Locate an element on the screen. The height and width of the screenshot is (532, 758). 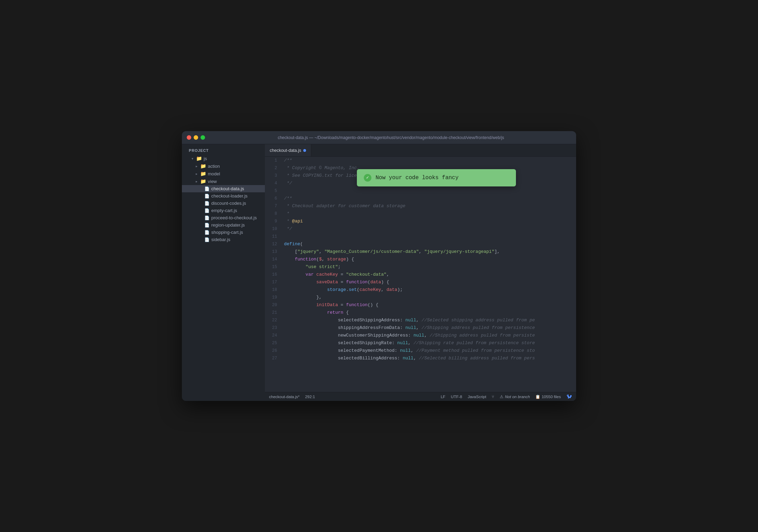
code-content: * Checkout adapter for customer data sto… is located at coordinates (429, 206).